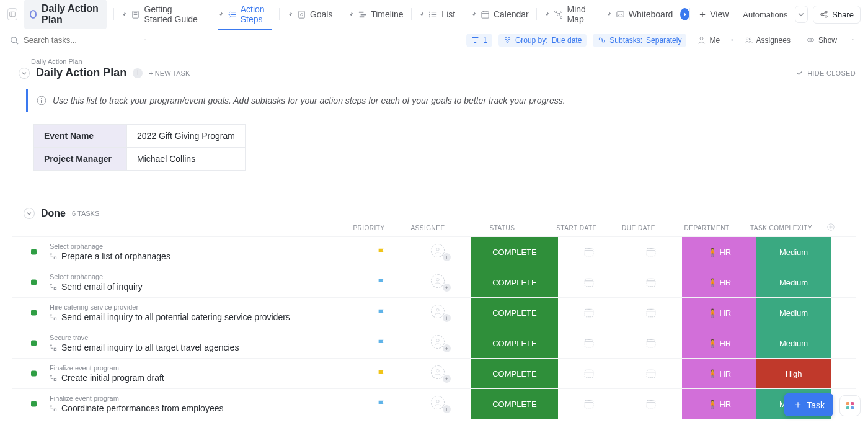 This screenshot has width=868, height=425. I want to click on meta-value: Michael Collins, so click(186, 159).